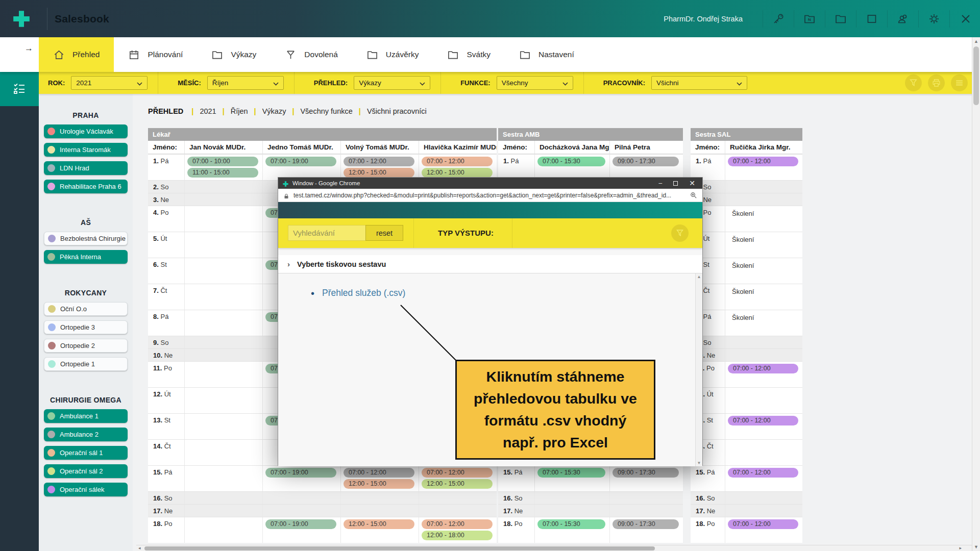 The width and height of the screenshot is (980, 551). Describe the element at coordinates (109, 83) in the screenshot. I see `rok-select: 2021` at that location.